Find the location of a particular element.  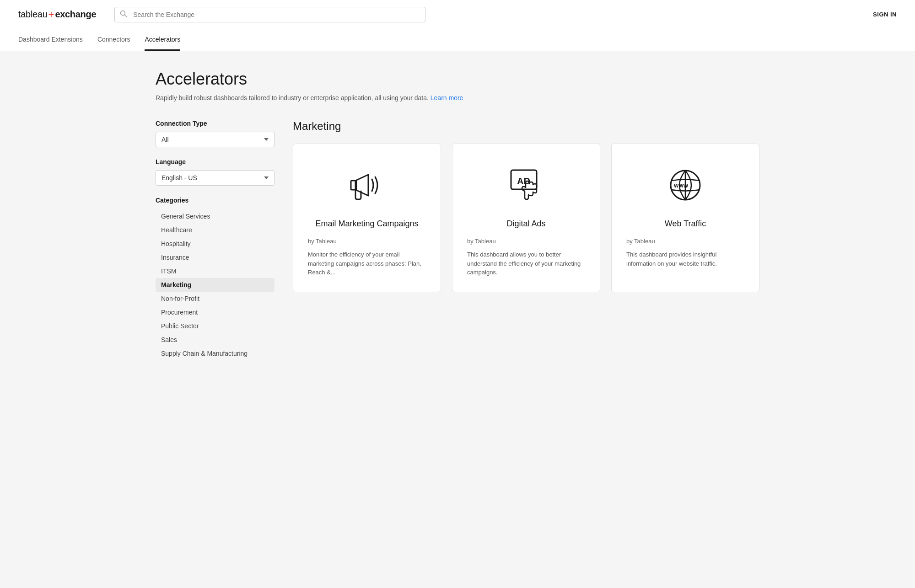

card-title-web-traffic: Web Traffic is located at coordinates (685, 224).